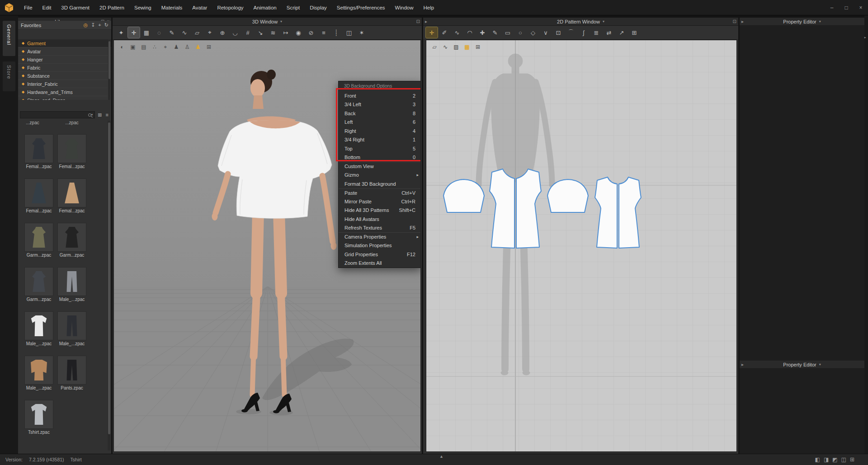 The image size is (868, 465). I want to click on show-floor-icon: ⊞, so click(209, 47).